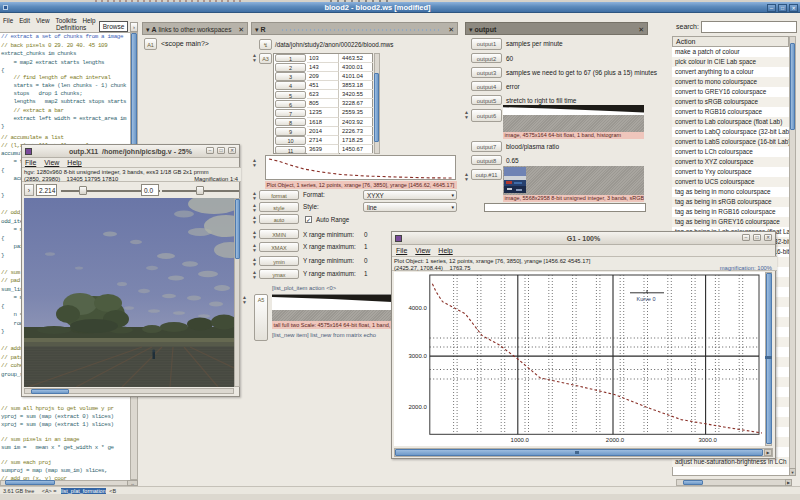 The image size is (800, 500). Describe the element at coordinates (646, 299) in the screenshot. I see `svg-text: Kurve 0` at that location.